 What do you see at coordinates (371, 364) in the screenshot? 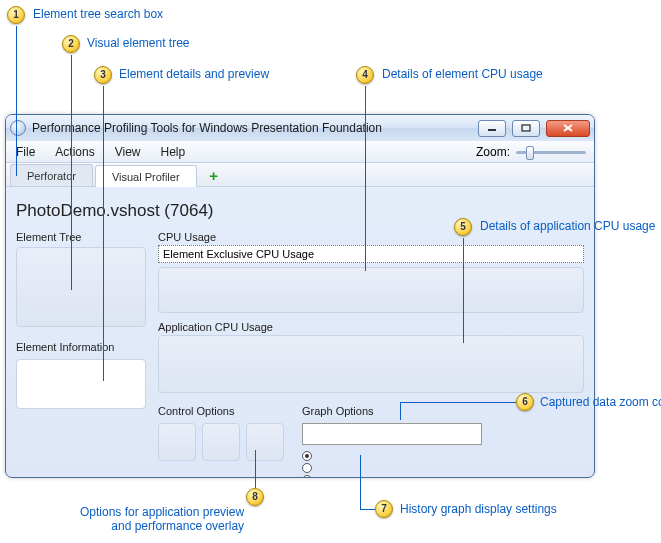
I see `application-cpu-graph` at bounding box center [371, 364].